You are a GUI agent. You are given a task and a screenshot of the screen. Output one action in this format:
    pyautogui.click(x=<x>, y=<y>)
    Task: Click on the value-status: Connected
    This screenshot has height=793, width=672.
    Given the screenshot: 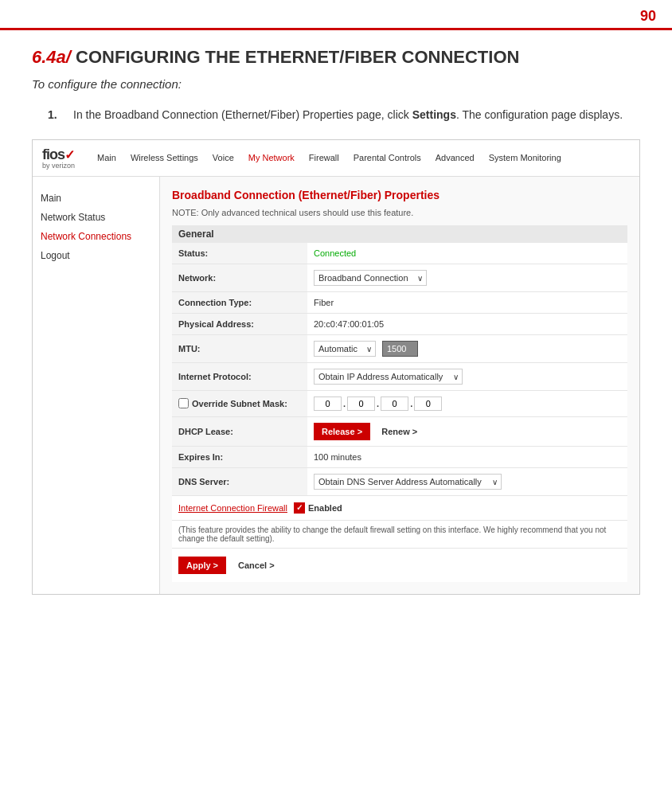 What is the action you would take?
    pyautogui.click(x=467, y=253)
    